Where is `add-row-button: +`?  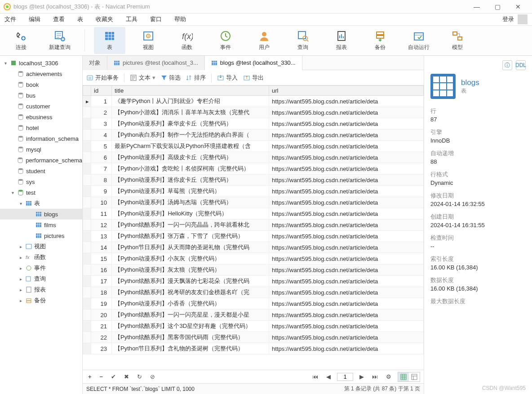
add-row-button: + is located at coordinates (90, 377).